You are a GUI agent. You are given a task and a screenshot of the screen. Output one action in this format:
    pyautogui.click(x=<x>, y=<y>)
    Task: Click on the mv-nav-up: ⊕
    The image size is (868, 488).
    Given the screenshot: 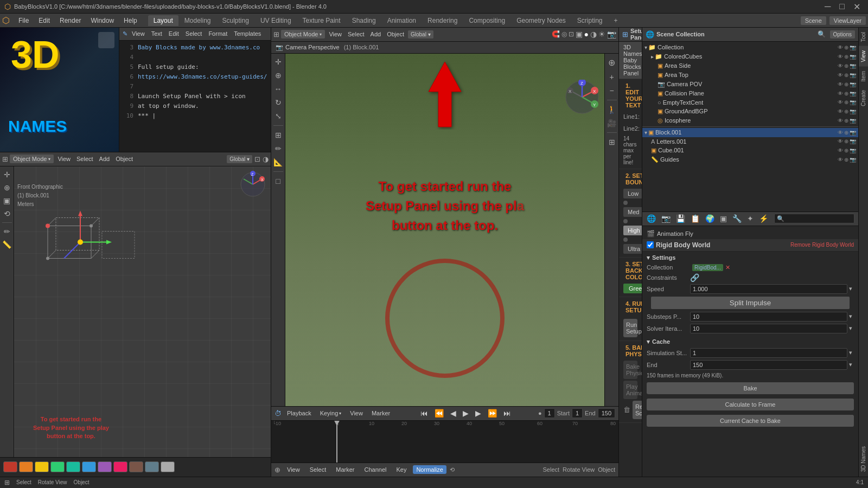 What is the action you would take?
    pyautogui.click(x=612, y=63)
    